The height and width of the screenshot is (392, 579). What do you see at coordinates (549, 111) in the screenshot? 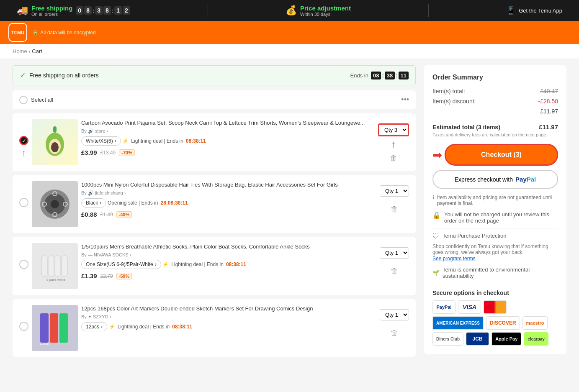
I see `subtotal-value: £11.97` at bounding box center [549, 111].